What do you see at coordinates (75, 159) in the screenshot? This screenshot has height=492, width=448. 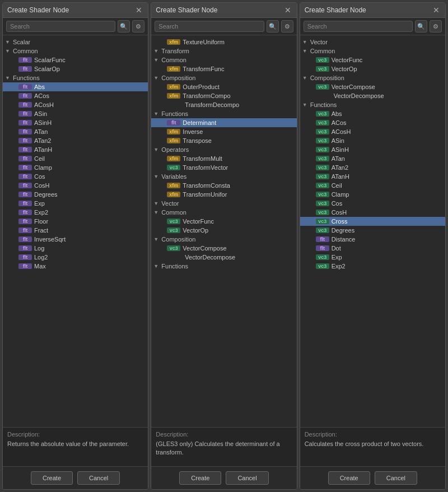 I see `tree-item: fltCeil` at bounding box center [75, 159].